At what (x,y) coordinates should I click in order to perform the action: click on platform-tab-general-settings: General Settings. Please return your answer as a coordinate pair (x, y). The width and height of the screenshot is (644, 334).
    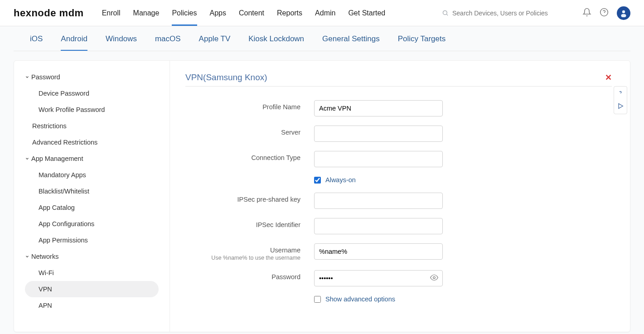
    Looking at the image, I should click on (351, 43).